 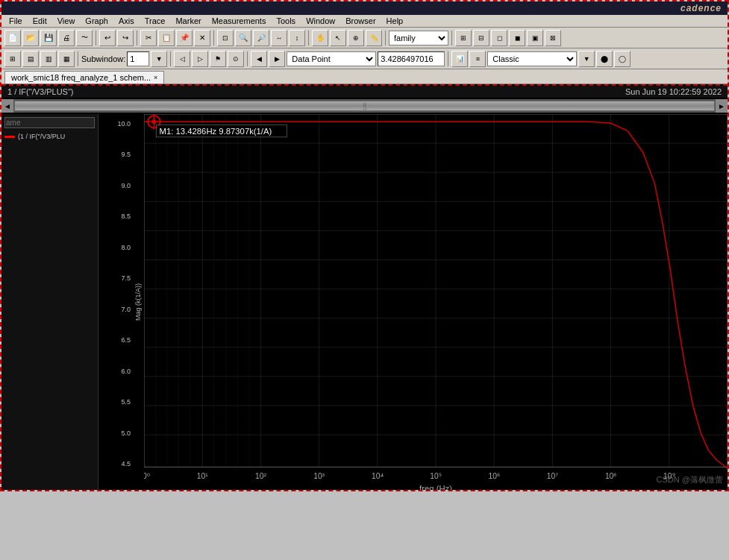 What do you see at coordinates (188, 21) in the screenshot?
I see `menu-marker: Marker` at bounding box center [188, 21].